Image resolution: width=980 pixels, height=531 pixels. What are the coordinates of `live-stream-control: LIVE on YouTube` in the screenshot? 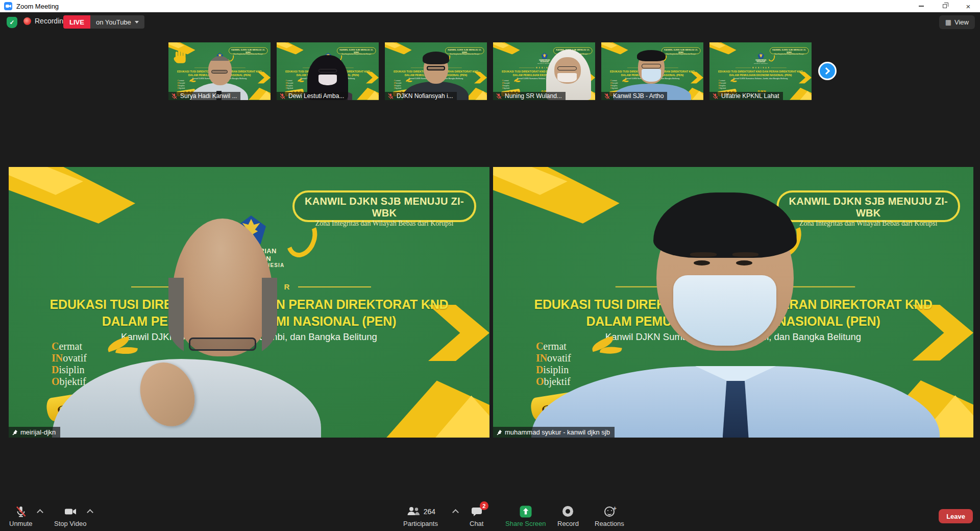 It's located at (104, 22).